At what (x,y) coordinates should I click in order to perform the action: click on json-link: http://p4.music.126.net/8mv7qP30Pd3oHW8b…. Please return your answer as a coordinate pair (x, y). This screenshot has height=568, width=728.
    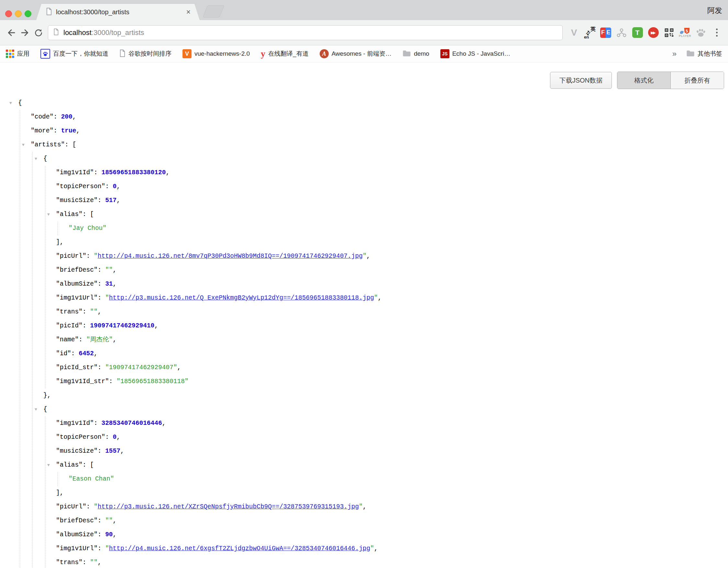
    Looking at the image, I should click on (230, 256).